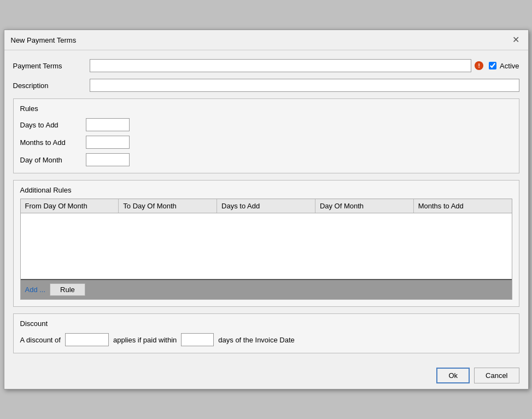  Describe the element at coordinates (49, 85) in the screenshot. I see `description-label: Description` at that location.